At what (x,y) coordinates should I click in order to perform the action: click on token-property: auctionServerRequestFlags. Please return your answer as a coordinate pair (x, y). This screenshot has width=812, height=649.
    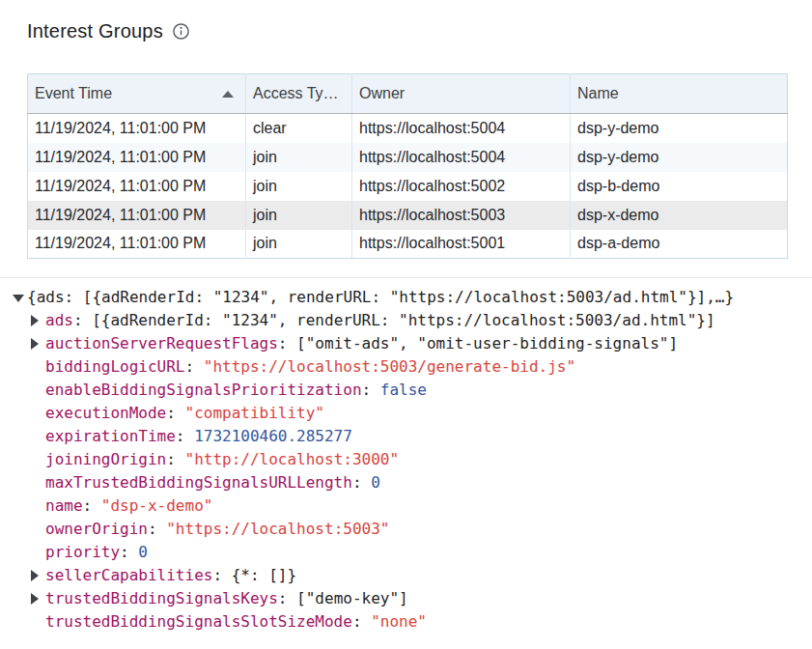
    Looking at the image, I should click on (162, 344).